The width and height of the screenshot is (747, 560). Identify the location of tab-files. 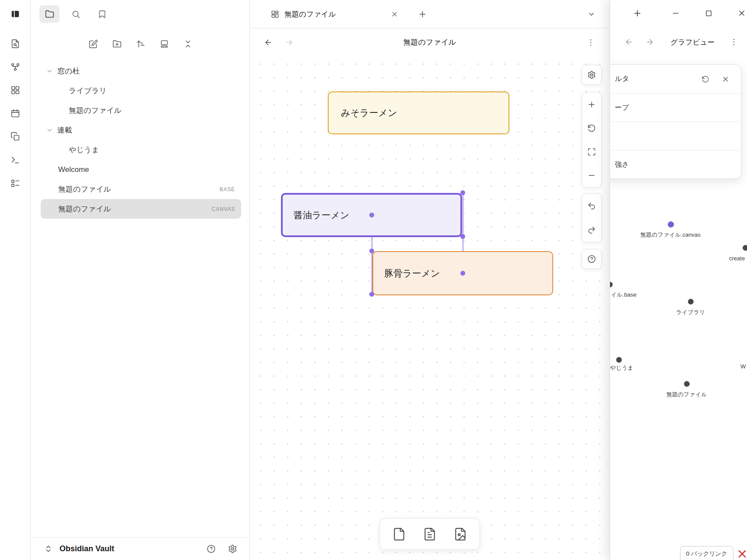
(49, 14).